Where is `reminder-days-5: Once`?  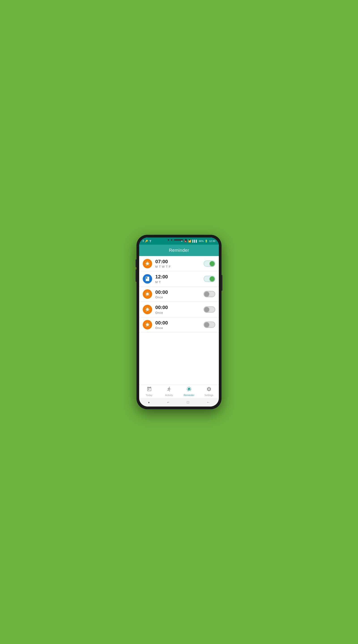 reminder-days-5: Once is located at coordinates (178, 328).